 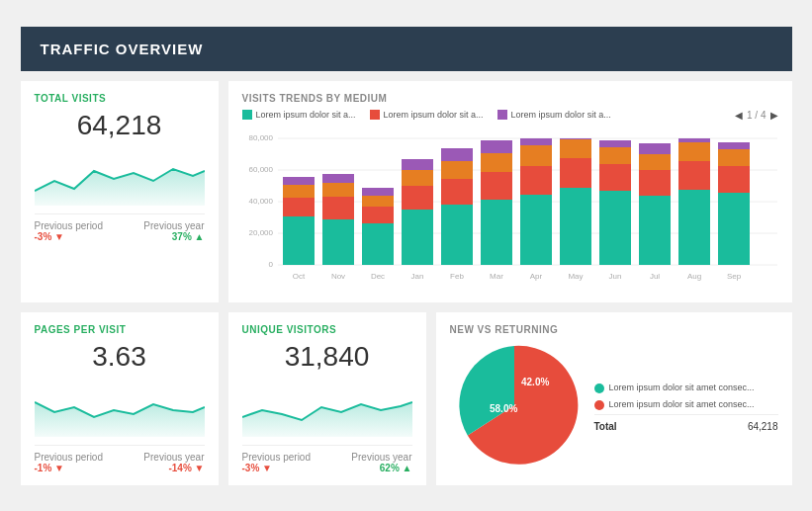 I want to click on uv-value: 31,840, so click(x=327, y=357).